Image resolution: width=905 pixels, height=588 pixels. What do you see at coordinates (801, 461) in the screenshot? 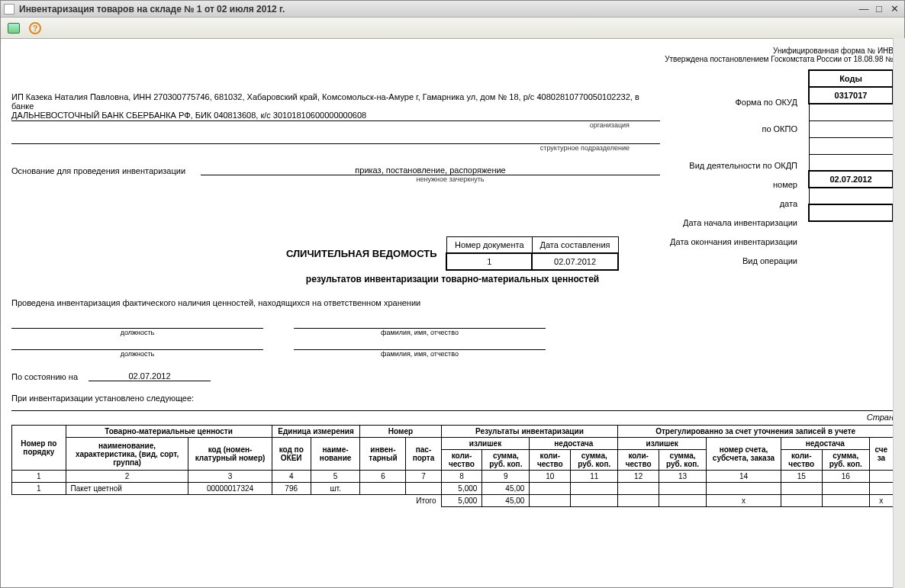
I see `th-q4: коли-чество` at bounding box center [801, 461].